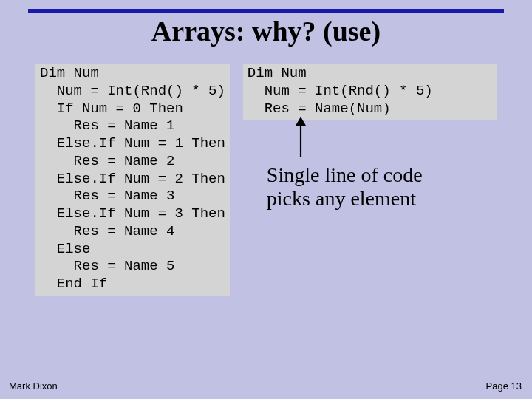 The height and width of the screenshot is (399, 532). I want to click on page-title: Arrays: why? (use), so click(266, 31).